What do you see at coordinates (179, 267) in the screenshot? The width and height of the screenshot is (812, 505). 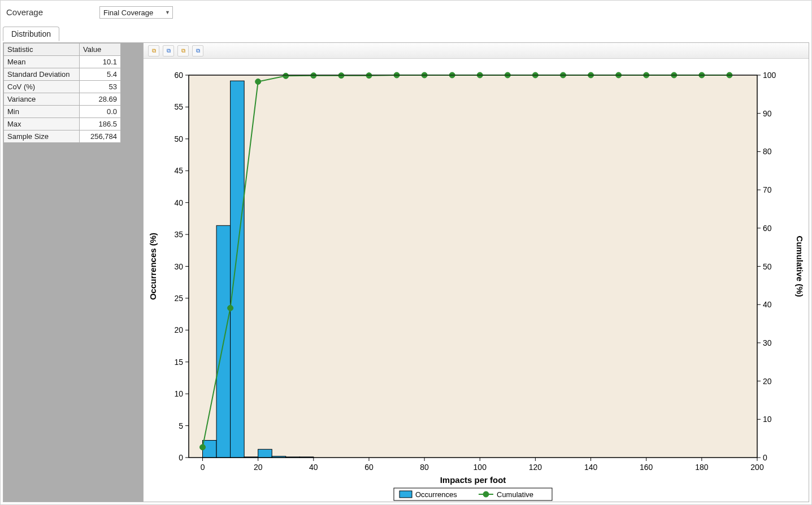 I see `y-left-tick-label: 30` at bounding box center [179, 267].